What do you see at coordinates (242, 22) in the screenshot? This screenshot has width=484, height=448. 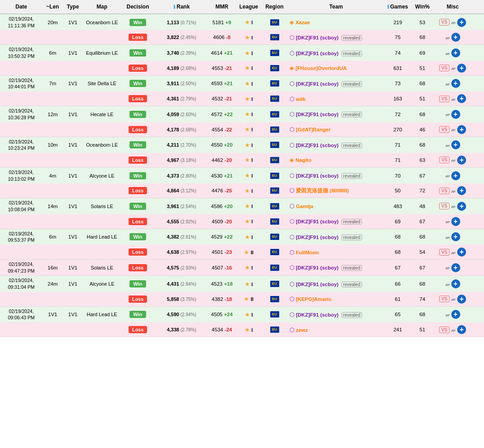 I see `table-row: 02/19/2024, 11:11:36 PM 20m 1V1 Oceanbor…` at bounding box center [242, 22].